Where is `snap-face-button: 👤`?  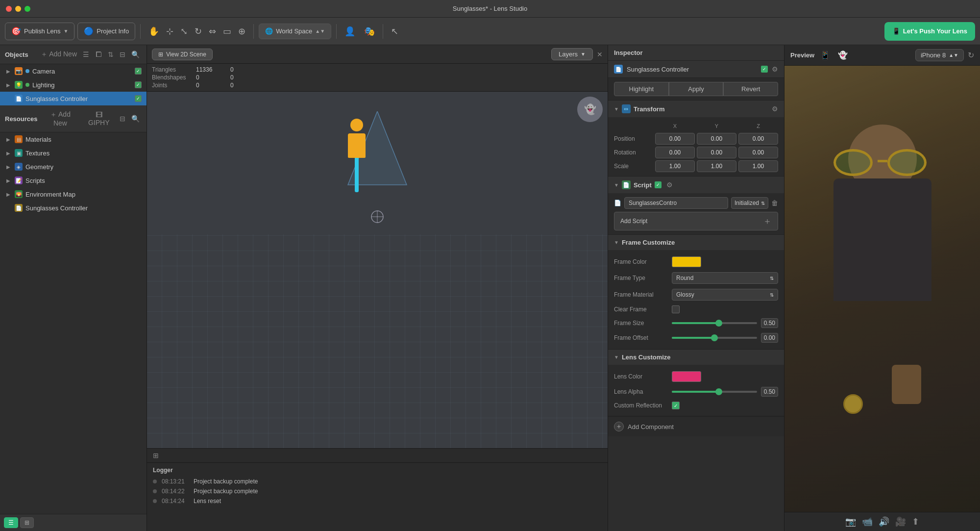 snap-face-button: 👤 is located at coordinates (350, 31).